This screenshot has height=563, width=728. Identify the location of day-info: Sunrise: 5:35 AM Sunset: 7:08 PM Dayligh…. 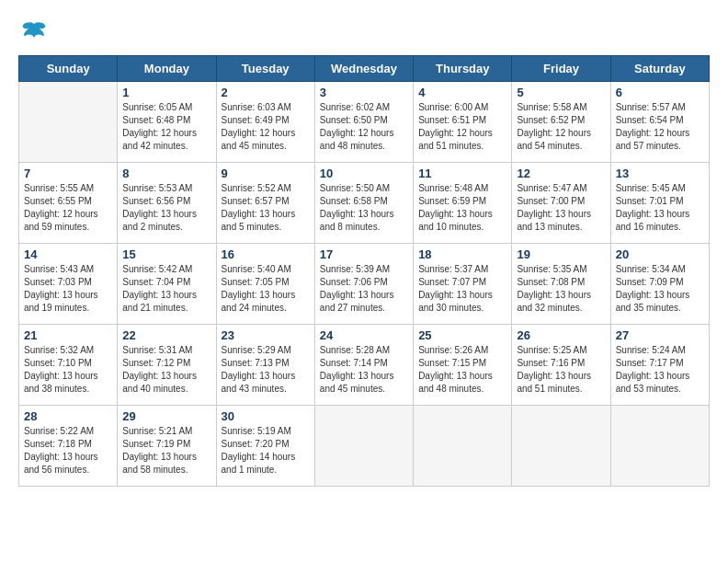
(561, 289).